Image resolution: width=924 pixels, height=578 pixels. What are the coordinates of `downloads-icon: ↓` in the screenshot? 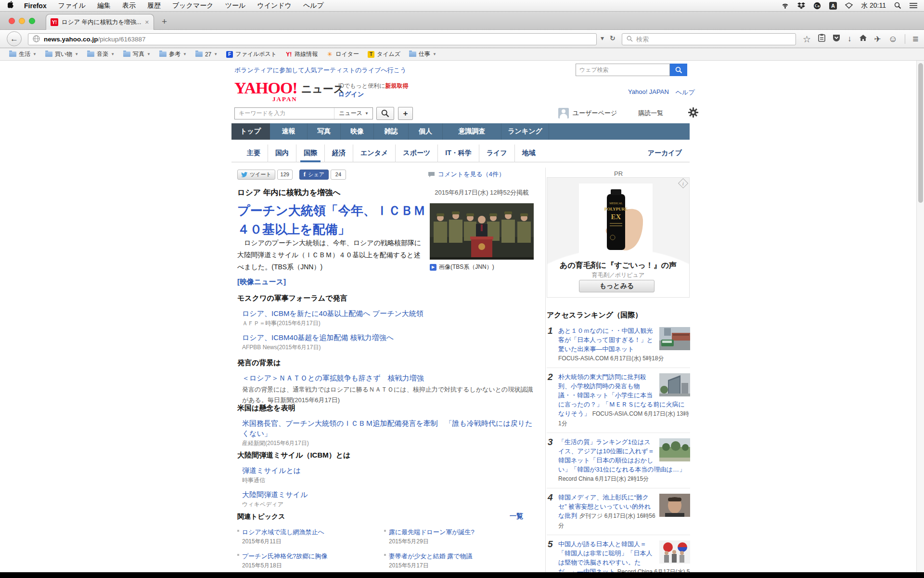 It's located at (850, 39).